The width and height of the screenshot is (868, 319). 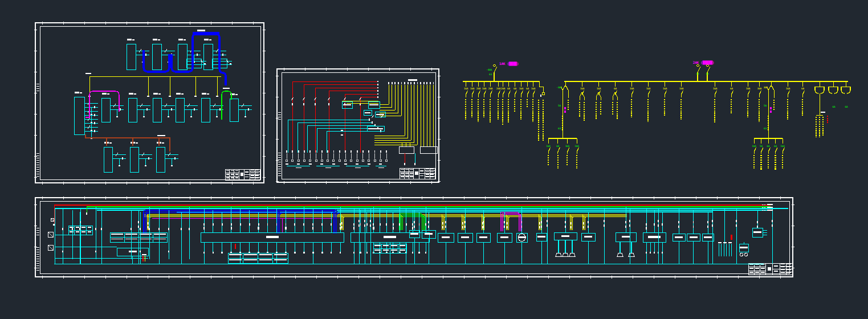 What do you see at coordinates (150, 103) in the screenshot?
I see `sheet-a-frame` at bounding box center [150, 103].